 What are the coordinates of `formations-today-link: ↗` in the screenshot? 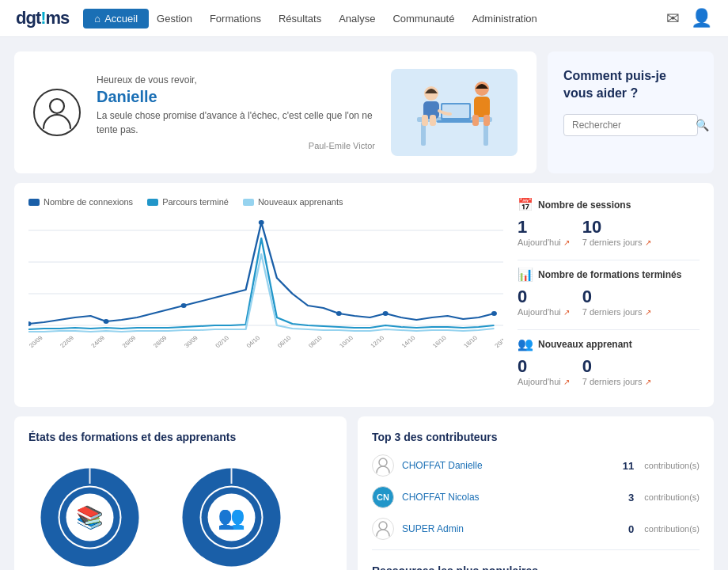 It's located at (567, 312).